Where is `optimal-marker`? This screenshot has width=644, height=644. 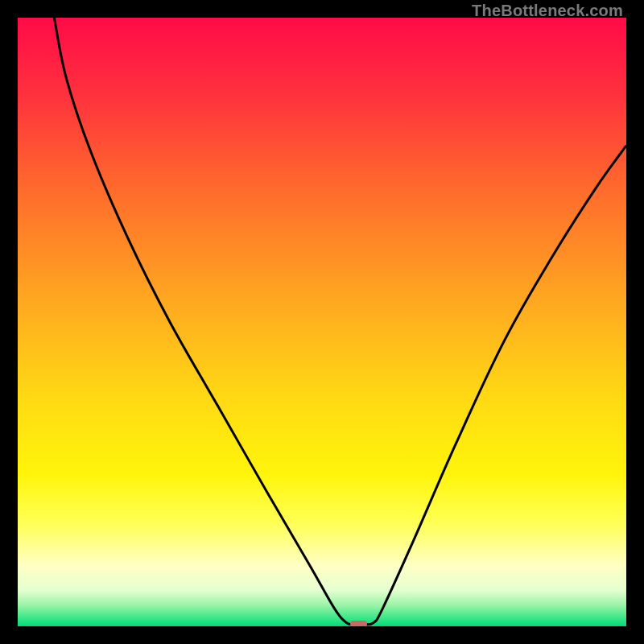 optimal-marker is located at coordinates (359, 623).